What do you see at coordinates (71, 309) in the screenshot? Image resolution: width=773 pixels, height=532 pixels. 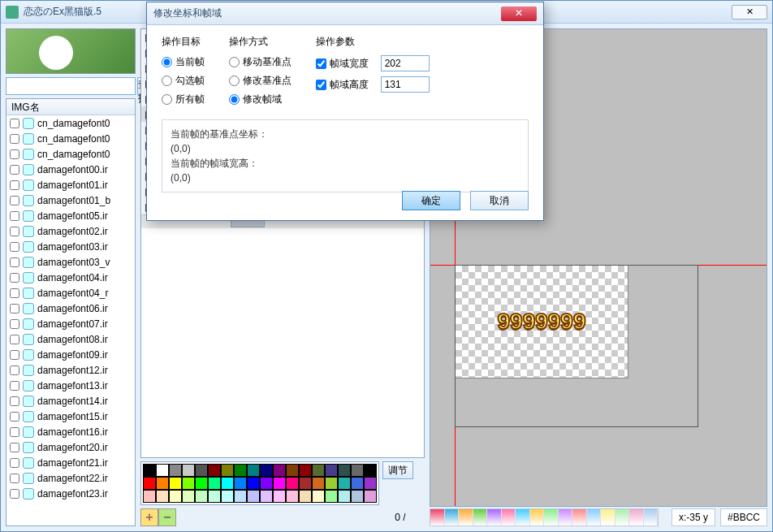 I see `list-item: damagefont06.ir` at bounding box center [71, 309].